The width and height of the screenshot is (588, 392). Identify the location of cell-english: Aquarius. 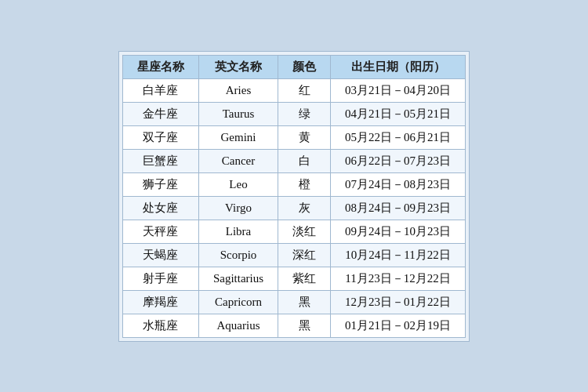
(238, 325).